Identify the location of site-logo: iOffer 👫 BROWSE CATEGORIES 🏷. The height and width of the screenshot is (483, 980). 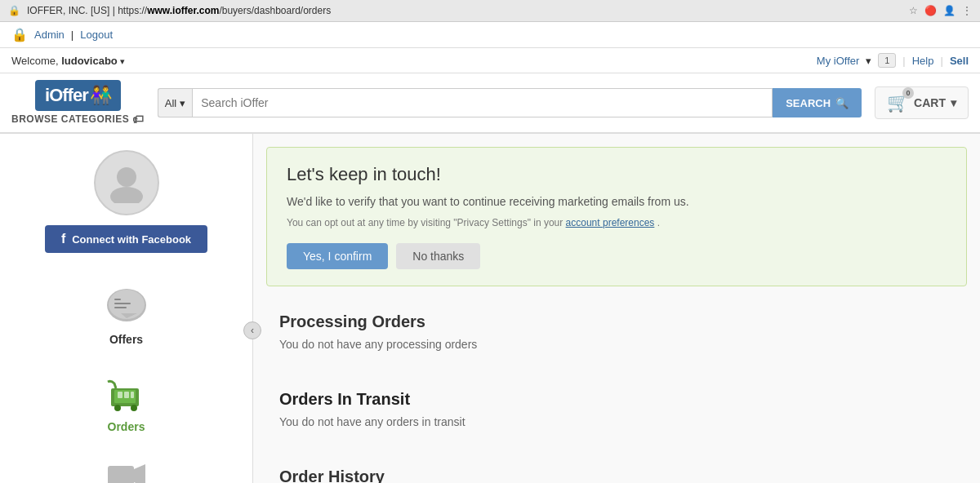
(78, 103).